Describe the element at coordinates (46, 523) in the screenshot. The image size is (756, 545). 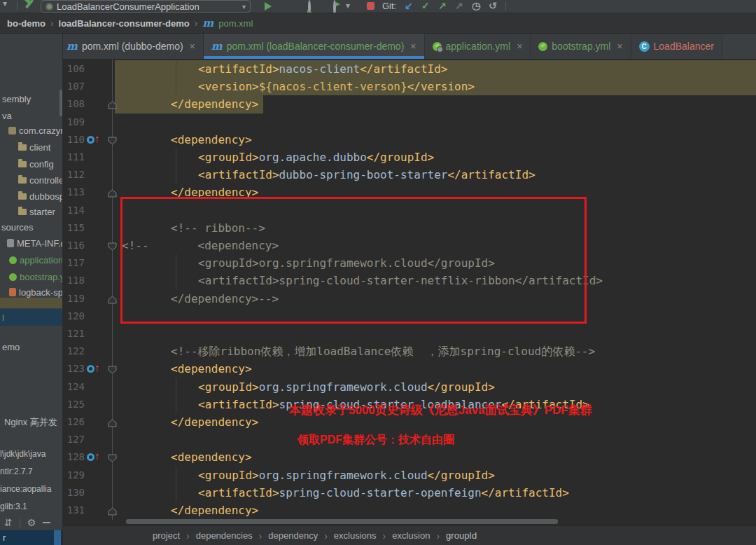
I see `hide-panel-icon` at that location.